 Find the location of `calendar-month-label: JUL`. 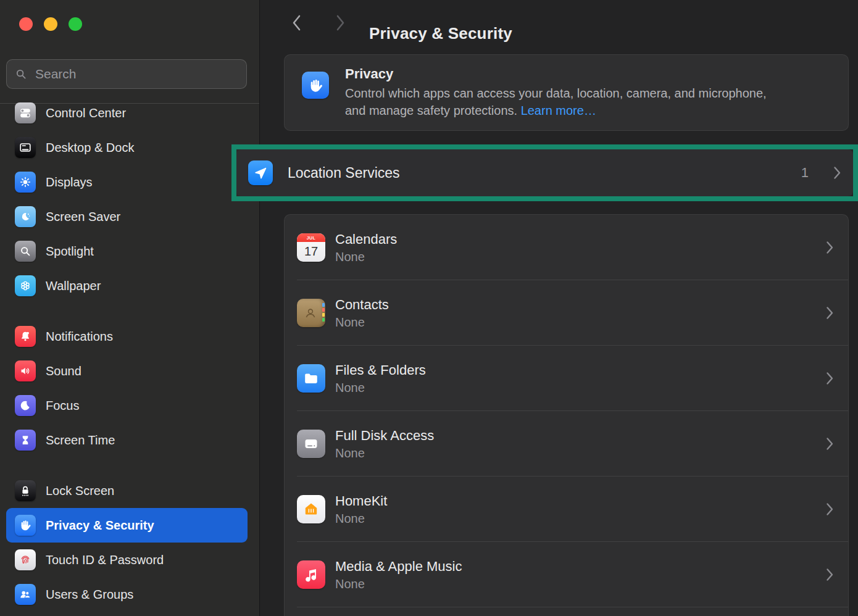

calendar-month-label: JUL is located at coordinates (311, 238).